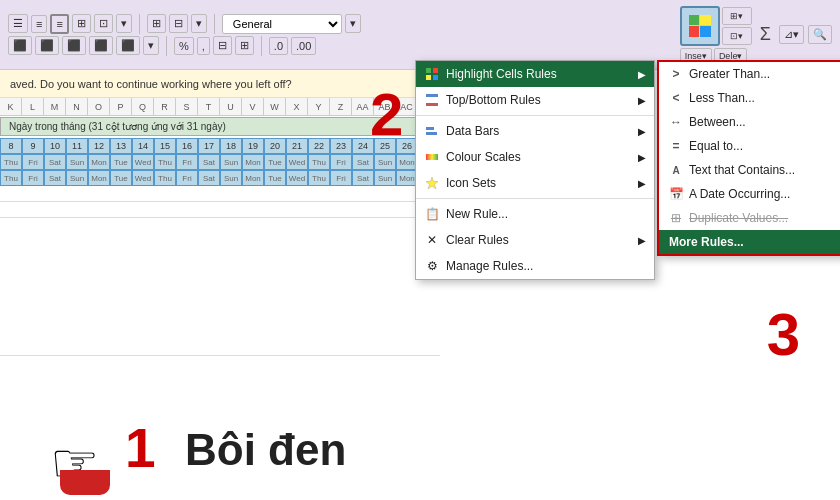 The image size is (840, 500). I want to click on grid-day-thu1: Thu, so click(11, 162).